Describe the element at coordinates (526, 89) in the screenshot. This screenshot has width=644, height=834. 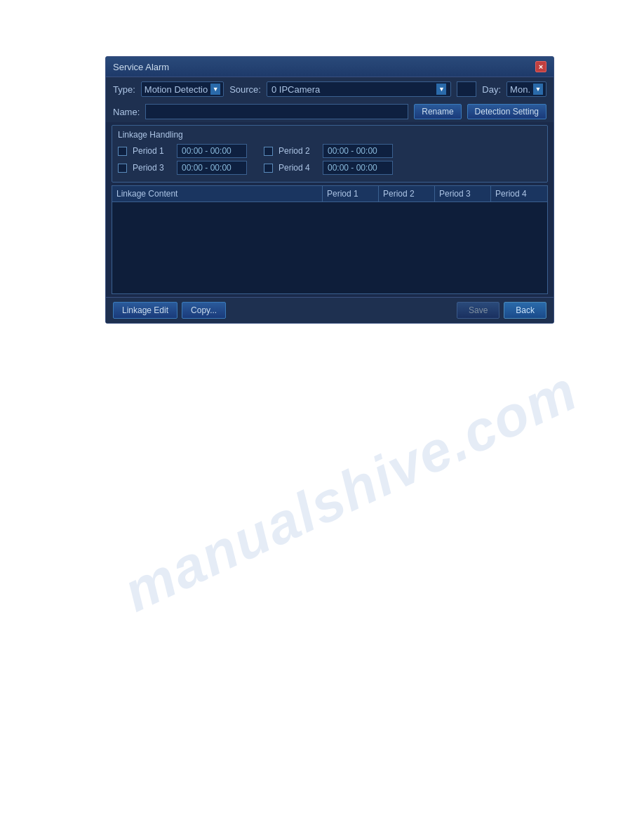
I see `day-dropdown: Mon. ▼` at that location.